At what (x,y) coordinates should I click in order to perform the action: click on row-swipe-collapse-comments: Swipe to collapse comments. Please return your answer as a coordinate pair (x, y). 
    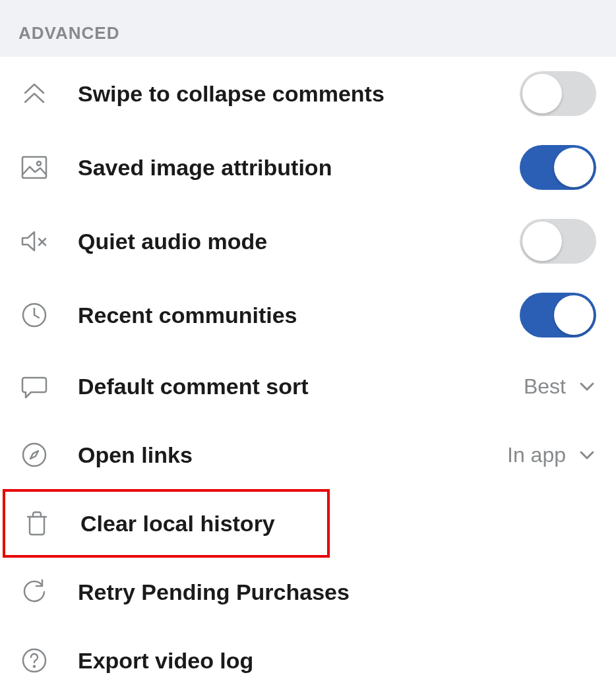
    Looking at the image, I should click on (308, 94).